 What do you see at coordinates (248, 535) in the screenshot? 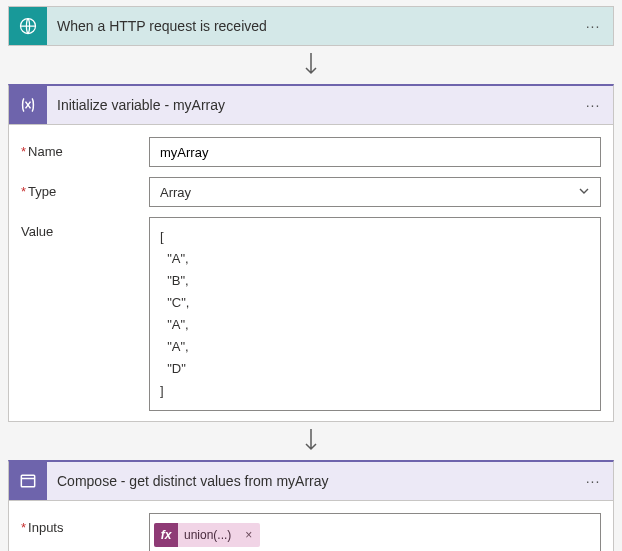
I see `expression-token-remove: ×` at bounding box center [248, 535].